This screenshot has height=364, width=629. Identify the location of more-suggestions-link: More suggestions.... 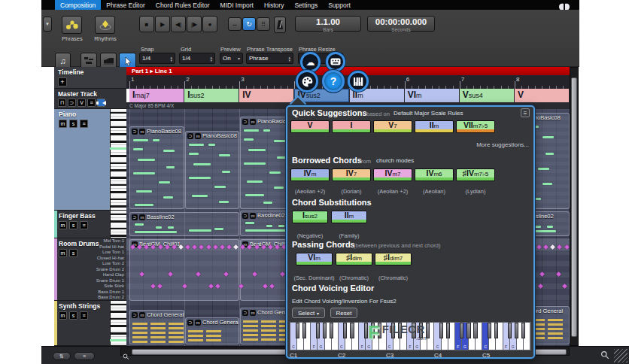
(503, 144).